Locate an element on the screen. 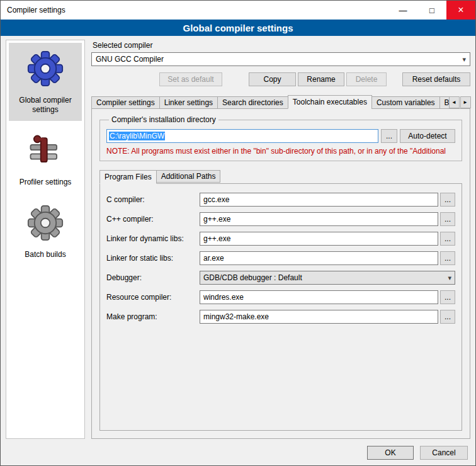 Image resolution: width=476 pixels, height=466 pixels. form-row: Linker for static libs: ar.exe ... is located at coordinates (281, 258).